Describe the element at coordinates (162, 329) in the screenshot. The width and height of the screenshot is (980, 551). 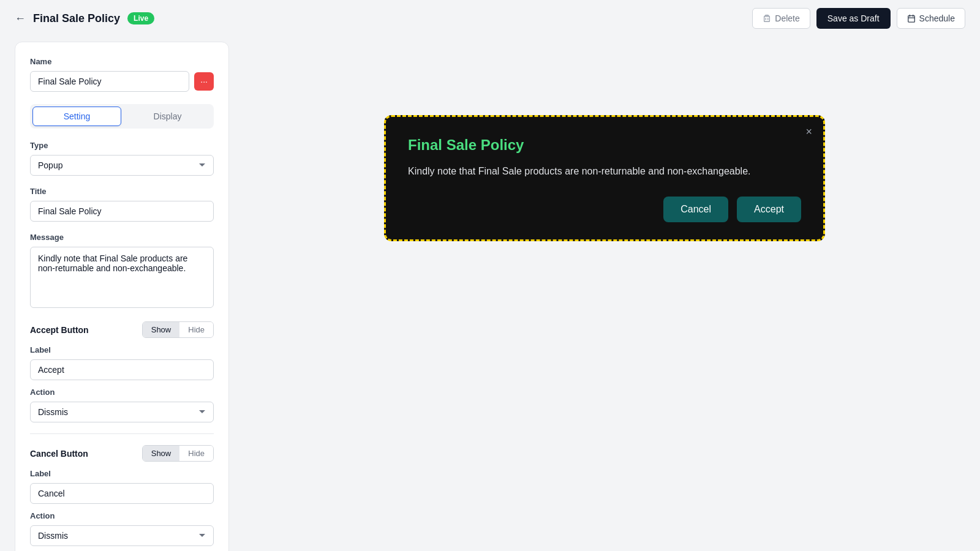
I see `accept-show-button: Show` at that location.